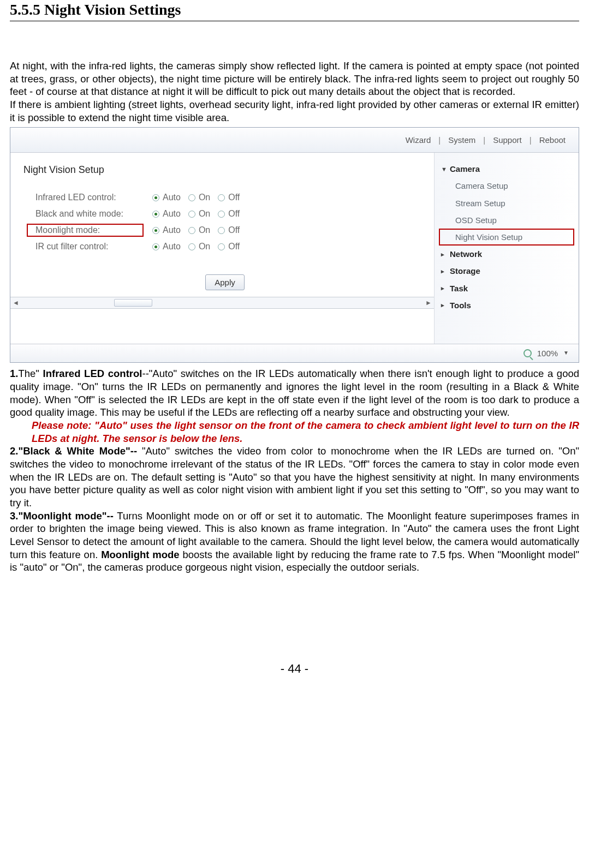 The width and height of the screenshot is (589, 868). What do you see at coordinates (295, 477) in the screenshot?
I see `item-2-paragraph: 2."Black & White Mode"-- "Auto" switches…` at bounding box center [295, 477].